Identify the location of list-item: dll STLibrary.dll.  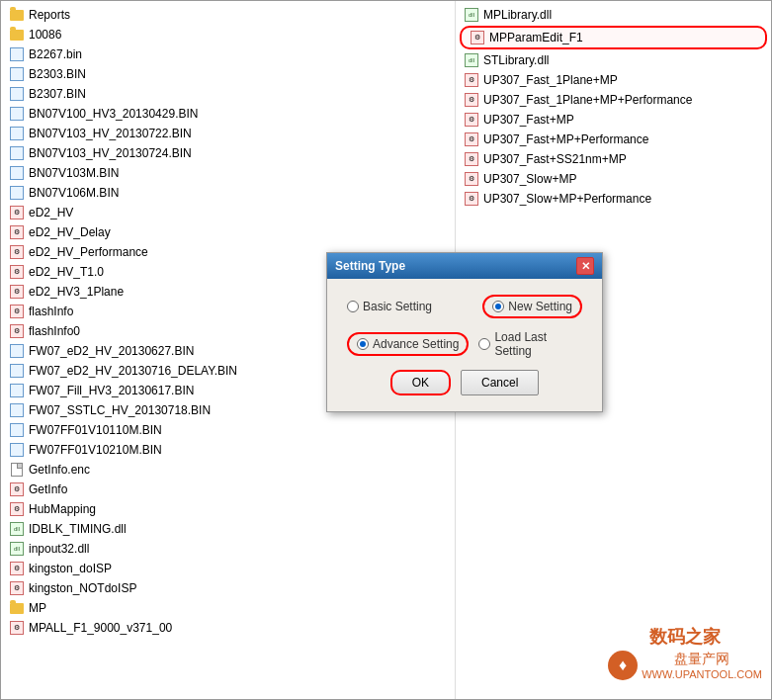
(613, 60).